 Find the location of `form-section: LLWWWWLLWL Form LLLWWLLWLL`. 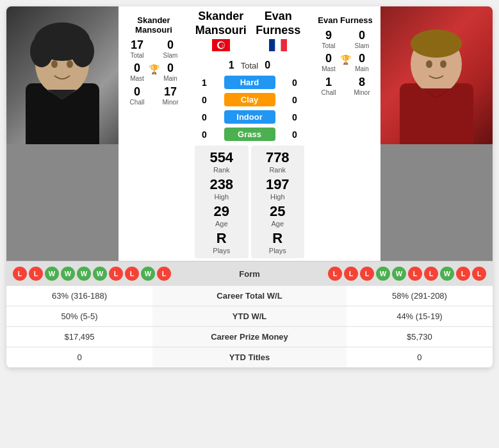

form-section: LLWWWWLLWL Form LLLWWLLWLL is located at coordinates (250, 273).